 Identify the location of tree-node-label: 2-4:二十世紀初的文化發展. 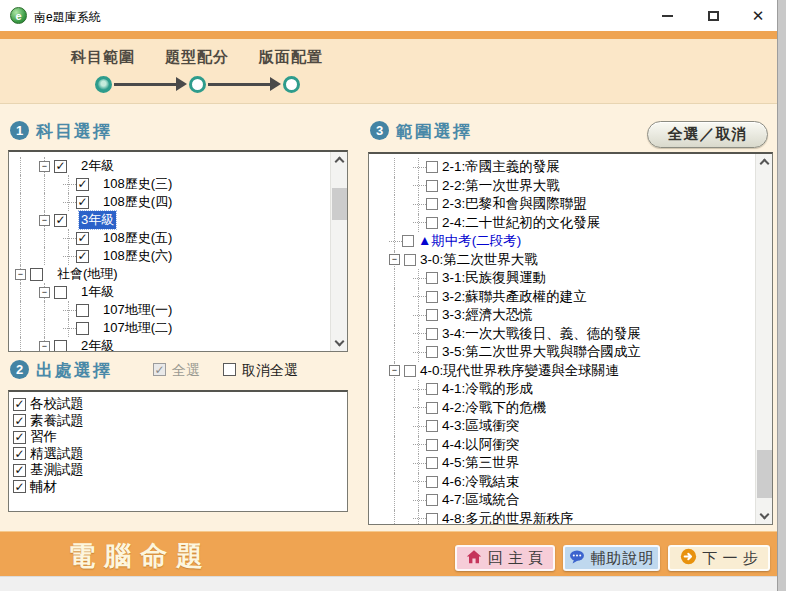
(521, 223).